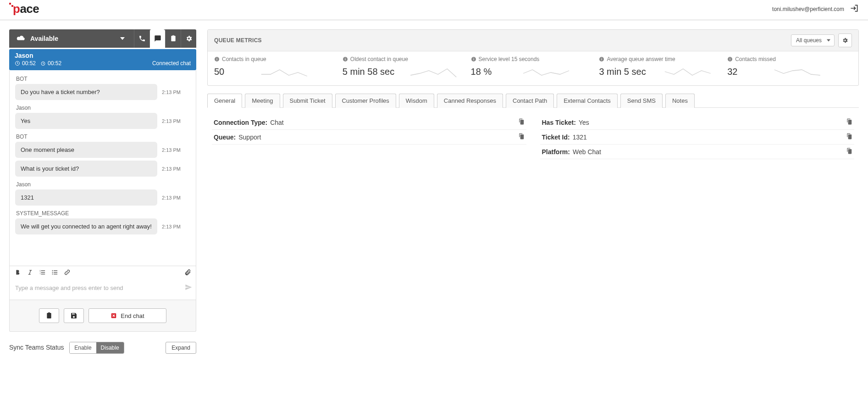  Describe the element at coordinates (103, 169) in the screenshot. I see `message-row: What is your ticket id?2:13 PM` at that location.